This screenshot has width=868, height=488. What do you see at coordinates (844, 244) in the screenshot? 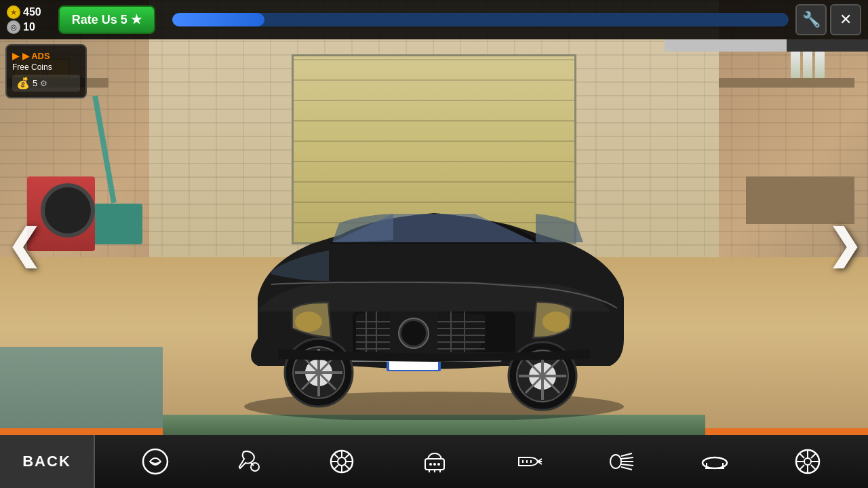
I see `next-car-button: ❯` at bounding box center [844, 244].